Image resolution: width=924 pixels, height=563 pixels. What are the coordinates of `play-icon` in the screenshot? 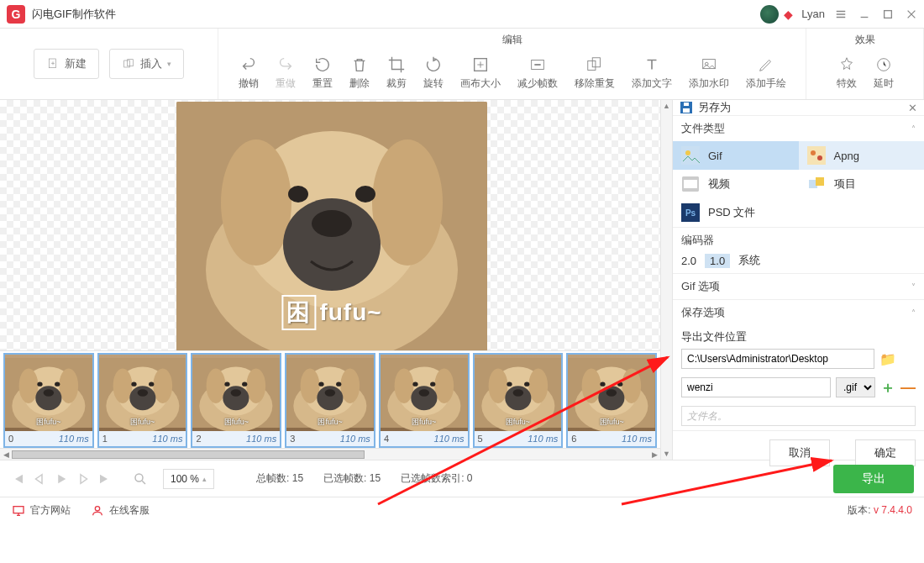 It's located at (61, 479).